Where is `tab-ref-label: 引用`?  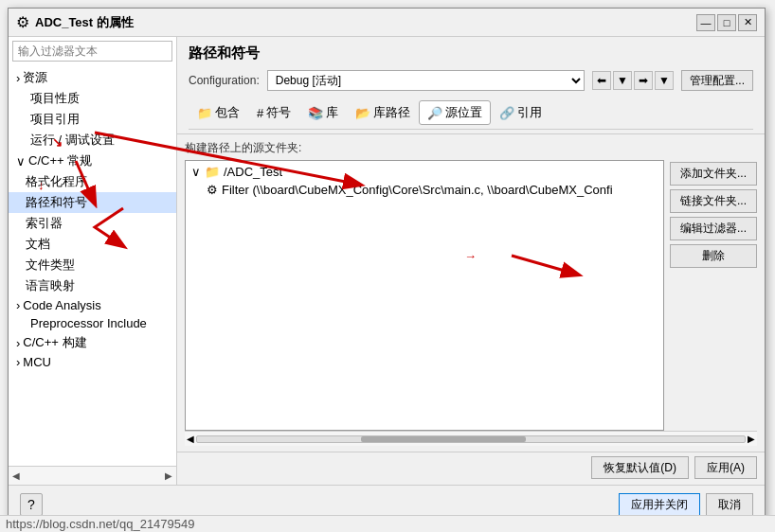
tab-ref-label: 引用 is located at coordinates (530, 113).